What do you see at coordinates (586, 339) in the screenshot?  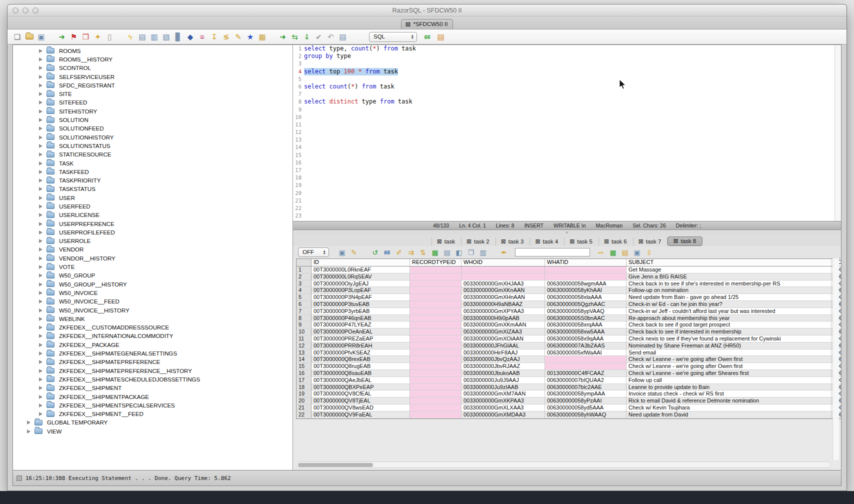 I see `cell-whatid: 006300000058x9qAAA` at bounding box center [586, 339].